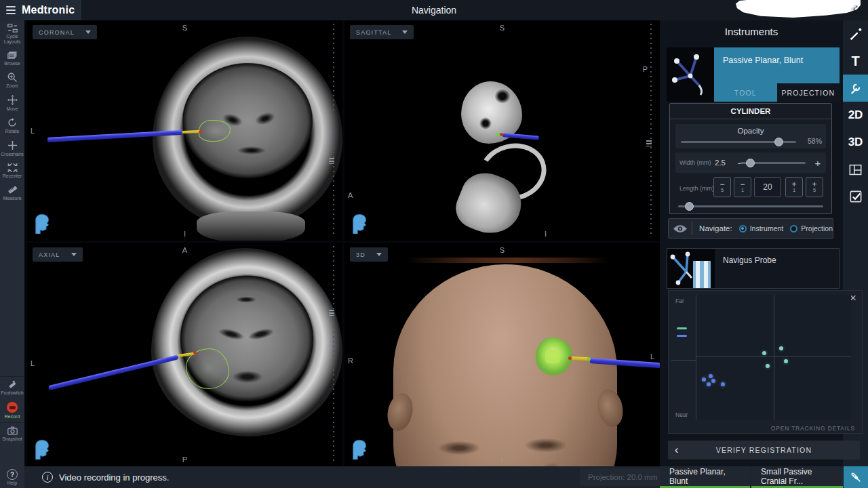  I want to click on browse-icon, so click(12, 56).